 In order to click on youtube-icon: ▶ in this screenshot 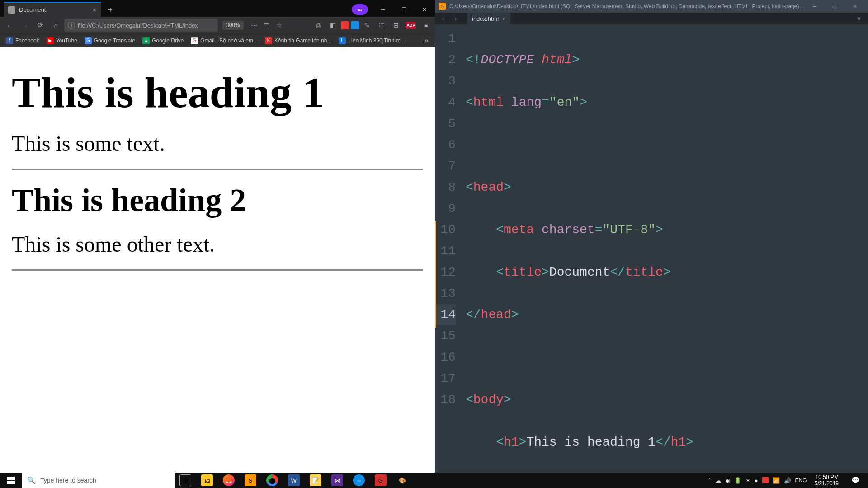, I will do `click(50, 41)`.